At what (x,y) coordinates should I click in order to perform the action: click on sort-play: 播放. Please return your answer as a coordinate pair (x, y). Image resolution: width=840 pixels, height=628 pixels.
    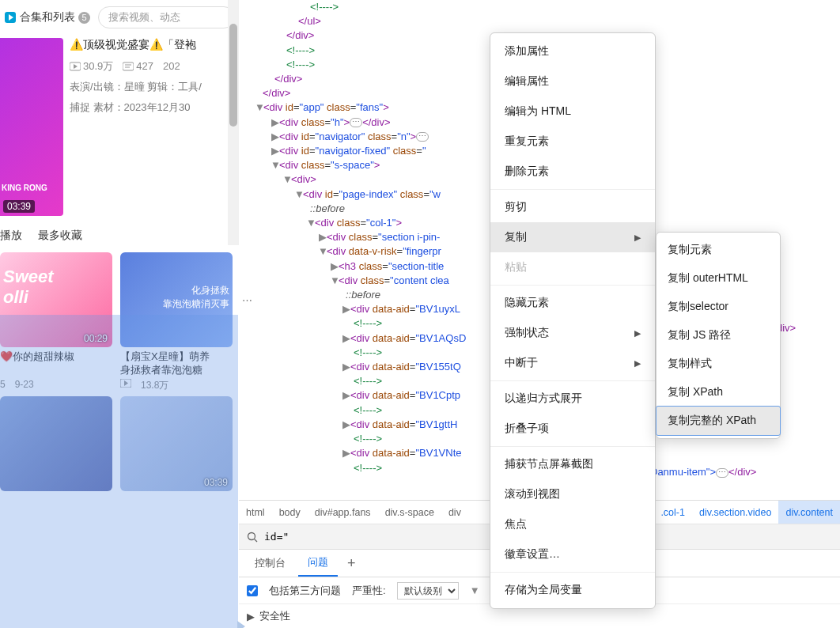
    Looking at the image, I should click on (11, 236).